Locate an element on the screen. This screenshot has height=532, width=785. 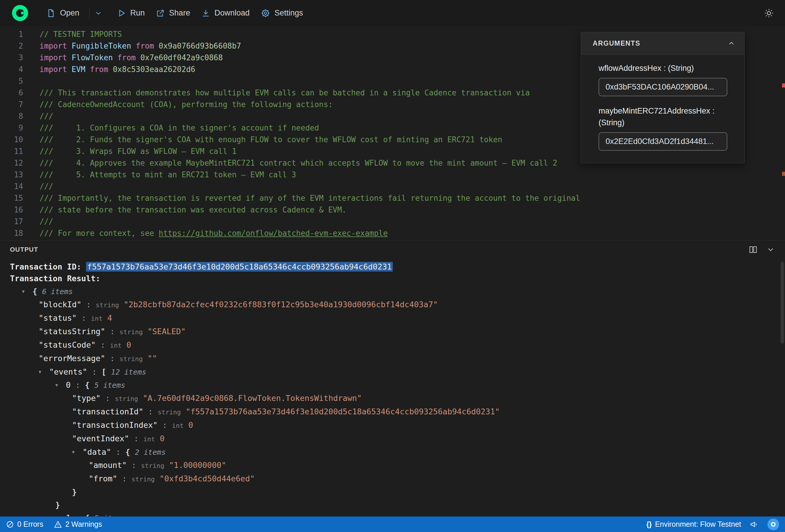
line-number: 15 is located at coordinates (11, 198).